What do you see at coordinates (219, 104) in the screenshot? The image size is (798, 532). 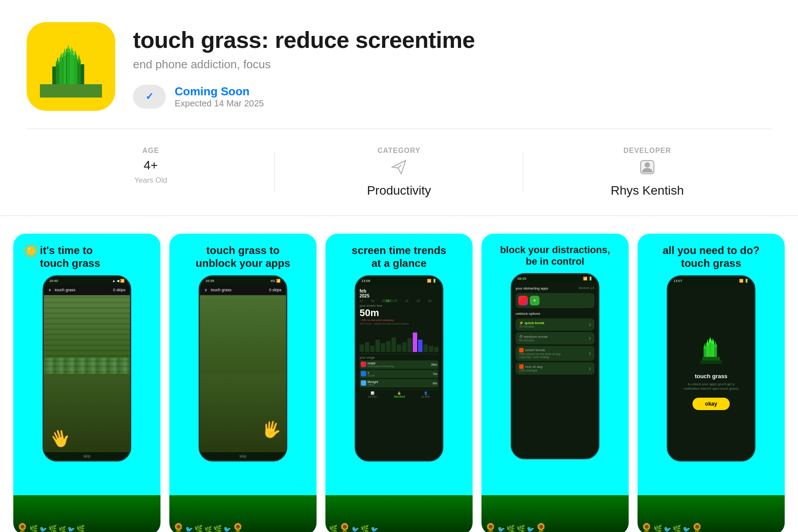 I see `expected-date: Expected 14 Mar 2025` at bounding box center [219, 104].